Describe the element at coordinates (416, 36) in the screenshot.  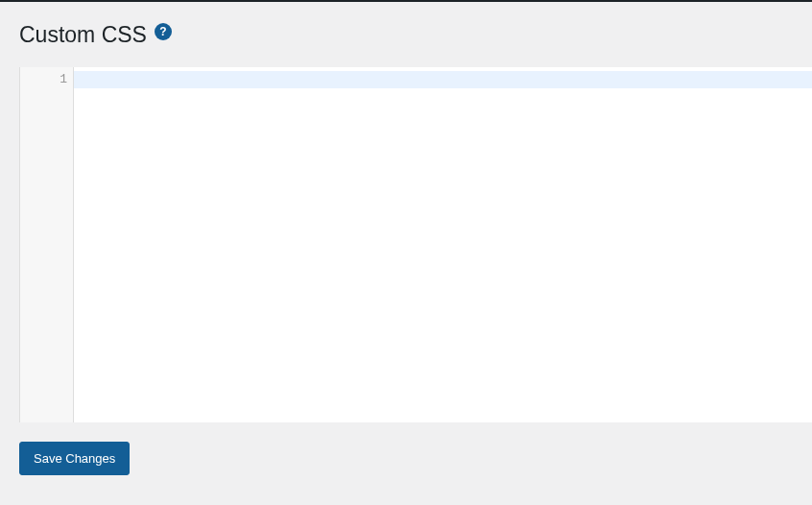
I see `page-title-row: Custom CSS ?` at that location.